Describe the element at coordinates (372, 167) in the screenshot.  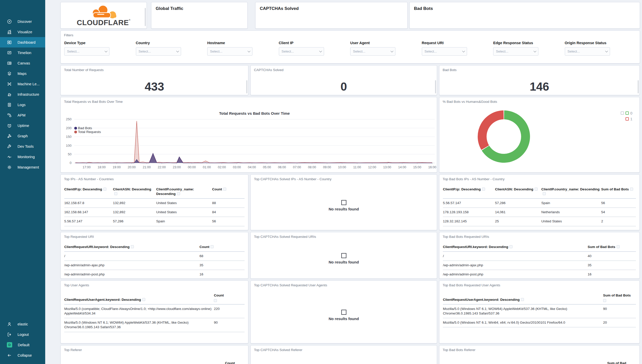
I see `svg-text: 12:00` at that location.